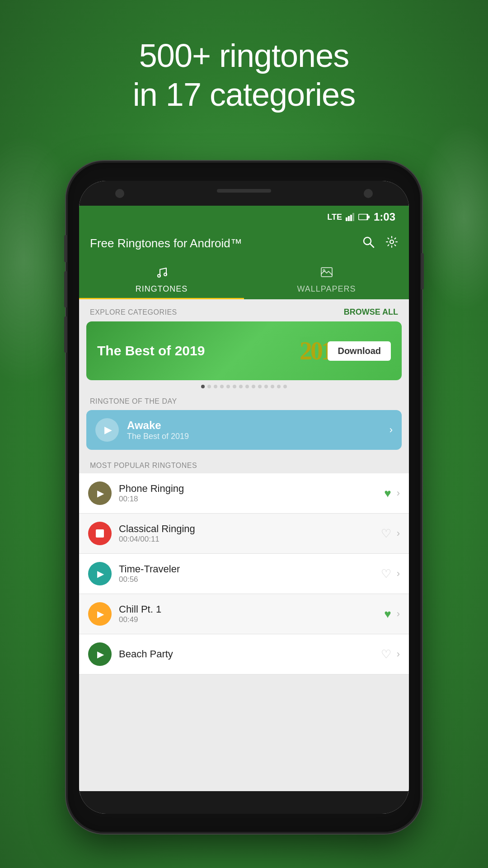 This screenshot has height=868, width=488. Describe the element at coordinates (250, 539) in the screenshot. I see `ring-duration-2: 00:04/00:11` at that location.